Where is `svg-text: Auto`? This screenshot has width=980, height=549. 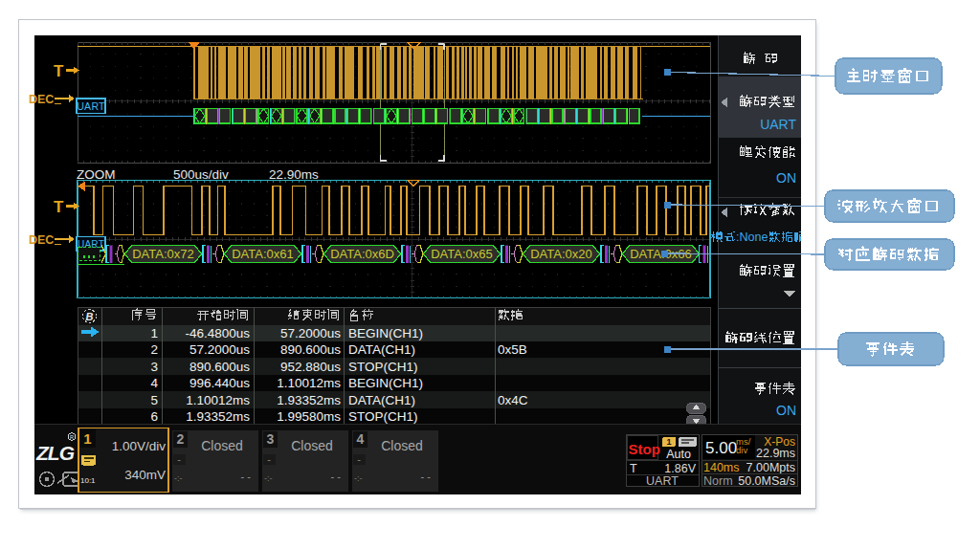 svg-text: Auto is located at coordinates (679, 454).